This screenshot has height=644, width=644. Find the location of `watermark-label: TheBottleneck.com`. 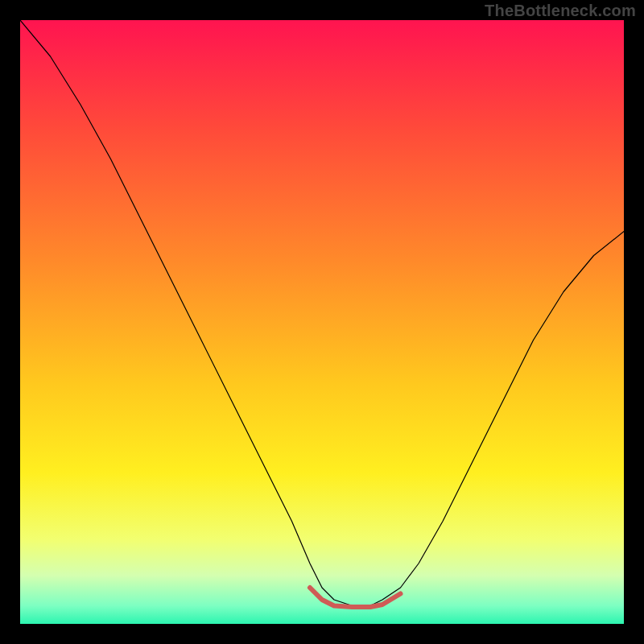

watermark-label: TheBottleneck.com is located at coordinates (560, 11).